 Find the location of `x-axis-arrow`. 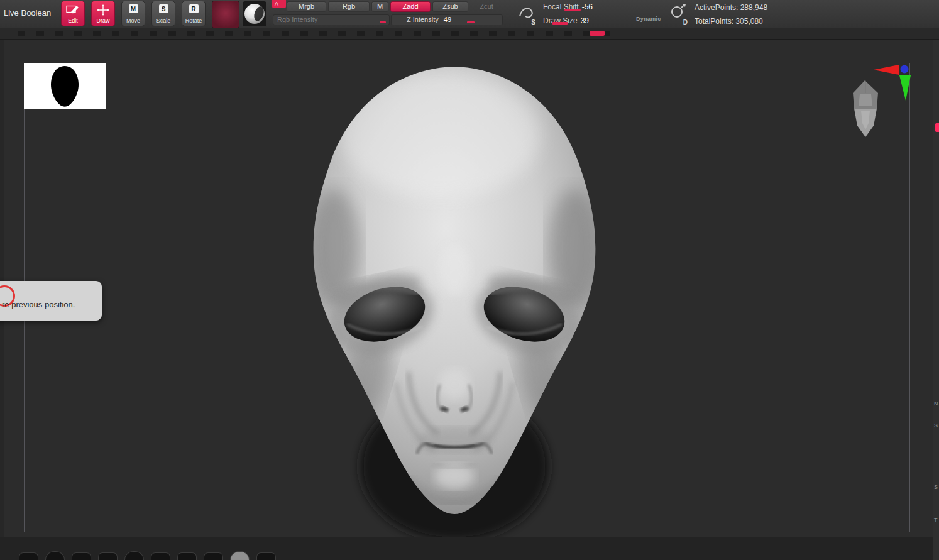

x-axis-arrow is located at coordinates (886, 70).